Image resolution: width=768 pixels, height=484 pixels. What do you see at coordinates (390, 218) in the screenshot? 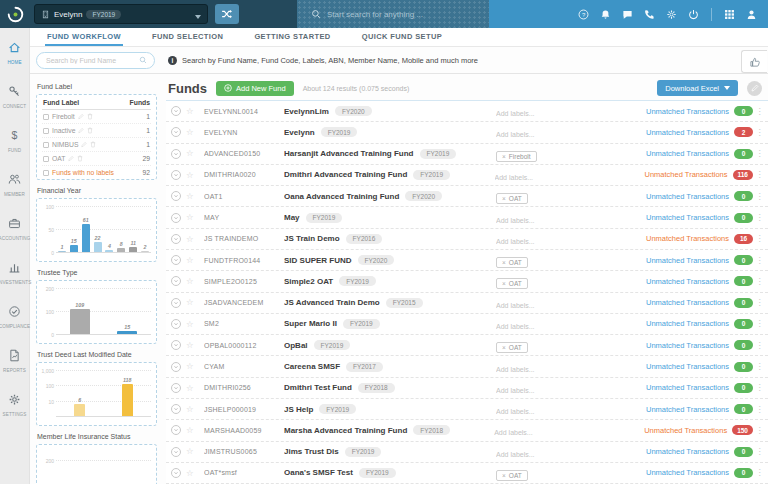
I see `fund-name: MayFY2019` at bounding box center [390, 218].